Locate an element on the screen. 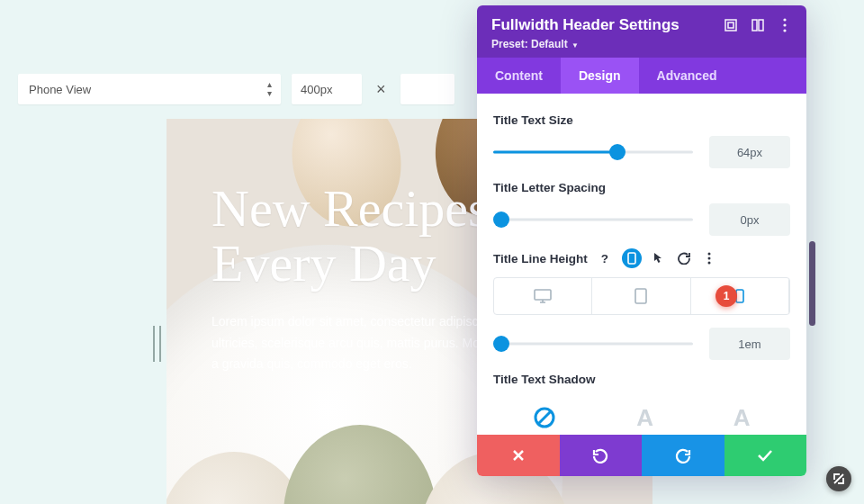  title-text-size-value: 64px is located at coordinates (750, 152).